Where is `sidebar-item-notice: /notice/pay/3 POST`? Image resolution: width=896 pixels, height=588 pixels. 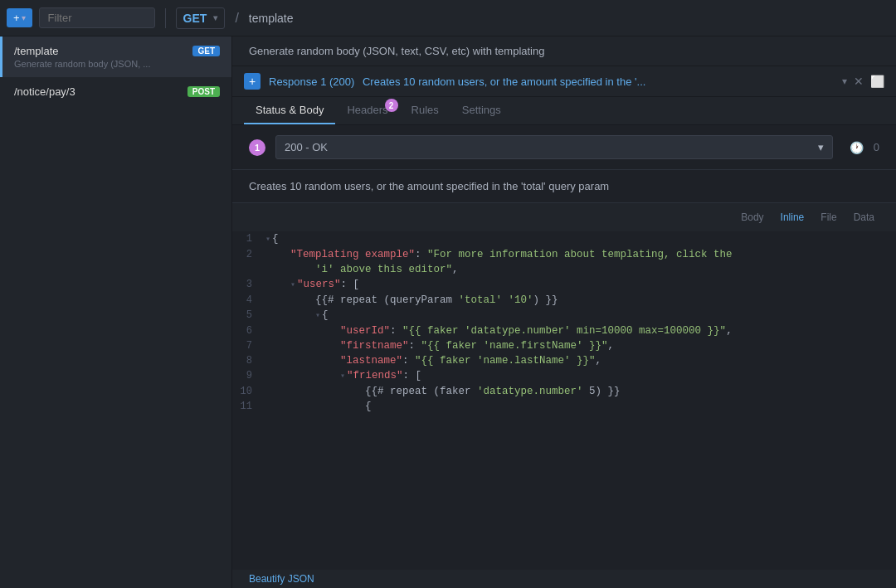
sidebar-item-notice: /notice/pay/3 POST is located at coordinates (116, 91).